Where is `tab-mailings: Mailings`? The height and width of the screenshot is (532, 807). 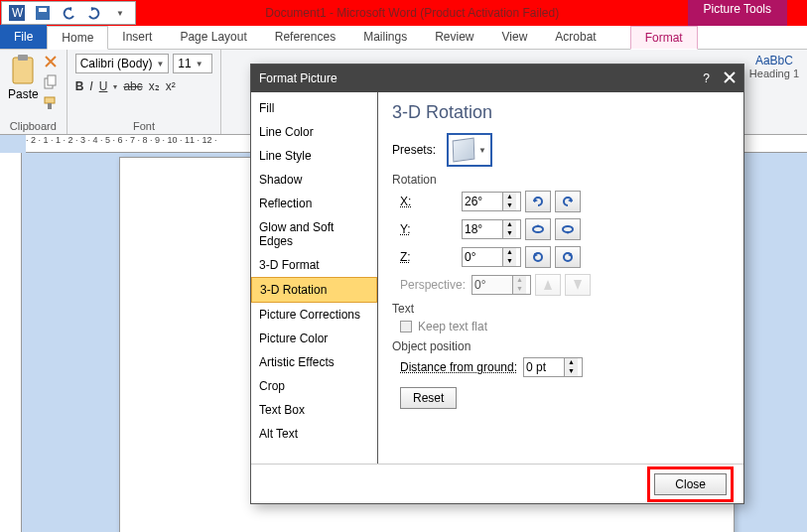
tab-mailings: Mailings is located at coordinates (385, 37).